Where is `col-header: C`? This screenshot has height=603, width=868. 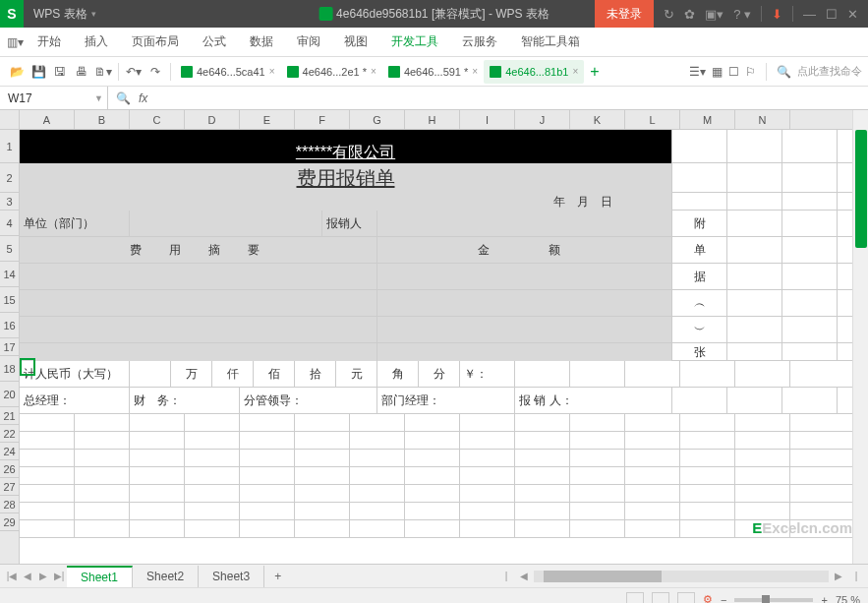
col-header: C is located at coordinates (157, 120).